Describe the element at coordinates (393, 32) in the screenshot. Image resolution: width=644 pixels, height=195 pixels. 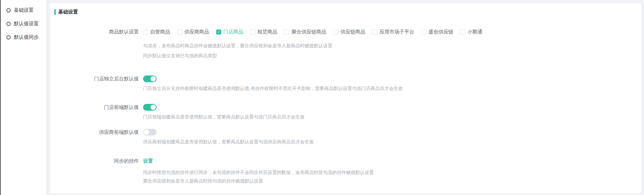
I see `checkbox-product-type-6: ✓应用市场子平台` at that location.